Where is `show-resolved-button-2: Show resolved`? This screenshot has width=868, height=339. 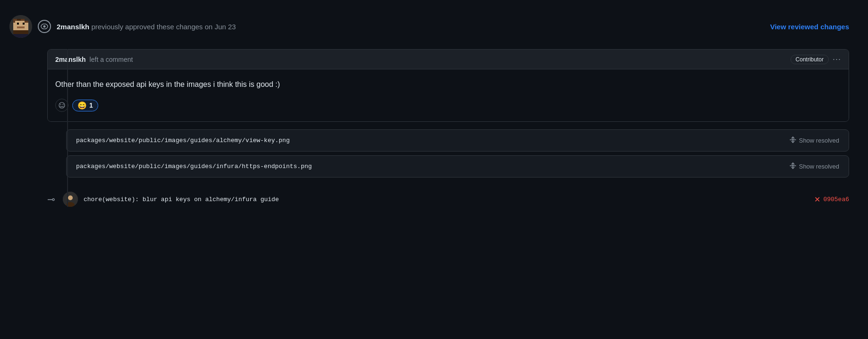 show-resolved-button-2: Show resolved is located at coordinates (814, 166).